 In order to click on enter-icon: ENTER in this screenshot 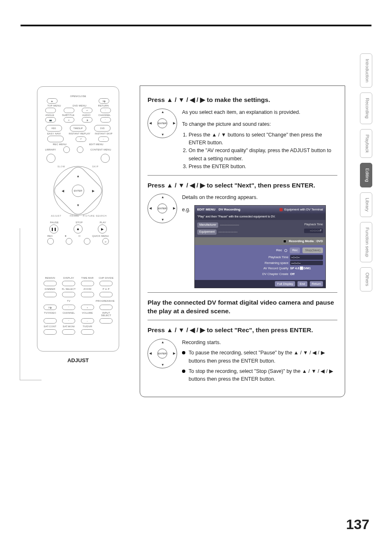, I will do `click(162, 123)`.